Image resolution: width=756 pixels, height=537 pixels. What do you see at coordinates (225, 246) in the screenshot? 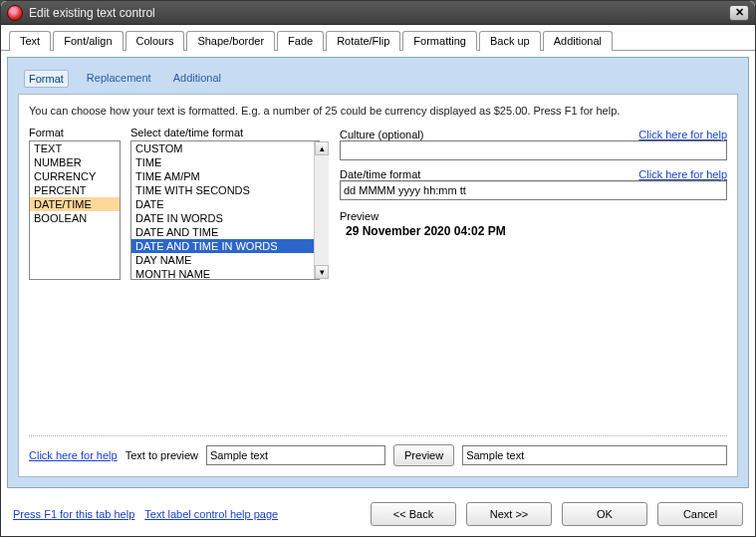
I see `datetime-item: DATE AND TIME IN WORDS` at bounding box center [225, 246].